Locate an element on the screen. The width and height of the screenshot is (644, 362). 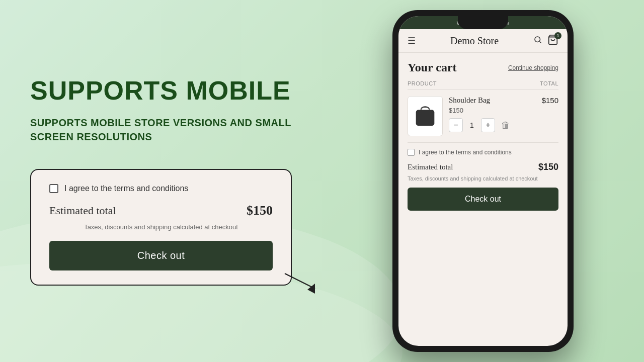
decrease-qty-button: − is located at coordinates (456, 125).